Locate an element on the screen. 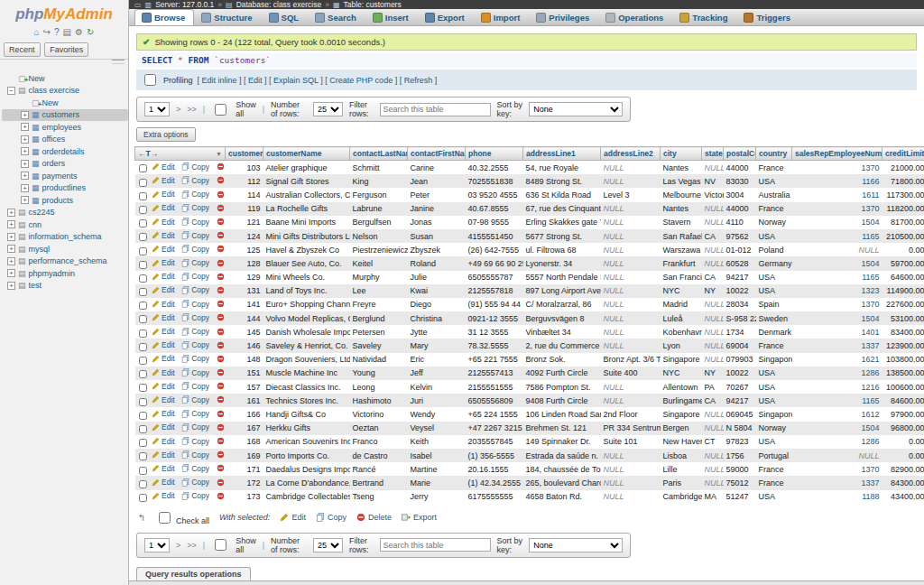 The height and width of the screenshot is (585, 924). tree-item-products: +▦products is located at coordinates (65, 200).